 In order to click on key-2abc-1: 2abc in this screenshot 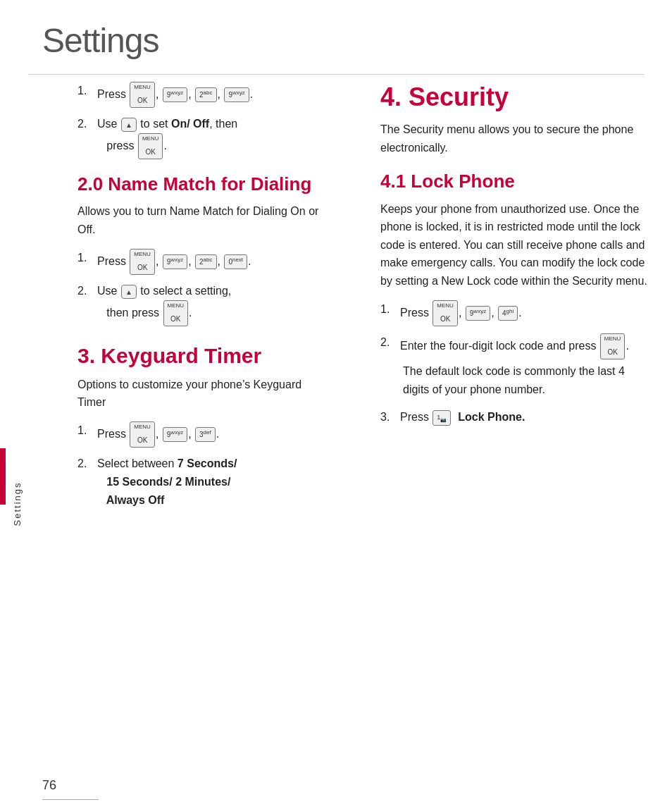, I will do `click(206, 94)`.